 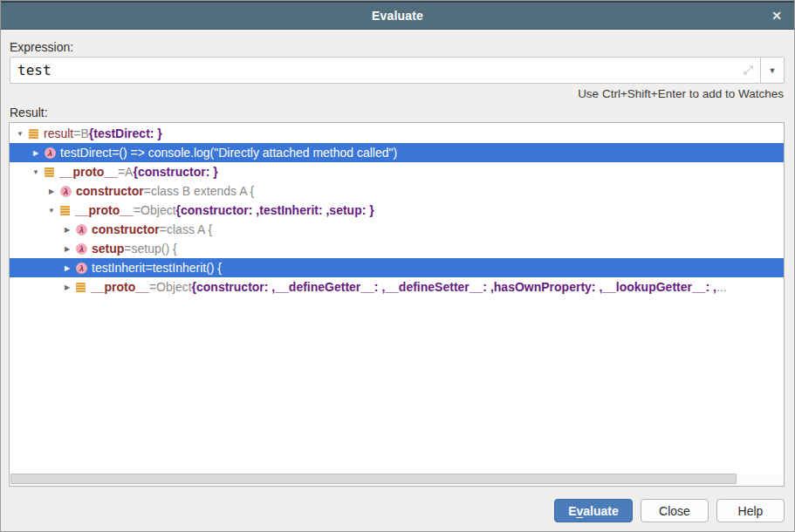 What do you see at coordinates (396, 268) in the screenshot?
I see `tree-row: ▶λtestInherit = testInherit() {` at bounding box center [396, 268].